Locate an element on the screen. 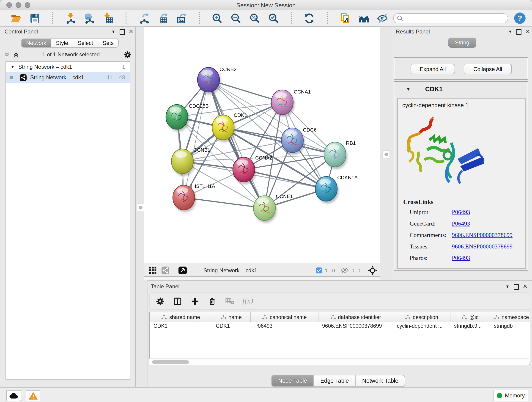 This screenshot has height=402, width=532. tab-node-table: Node Table is located at coordinates (292, 381).